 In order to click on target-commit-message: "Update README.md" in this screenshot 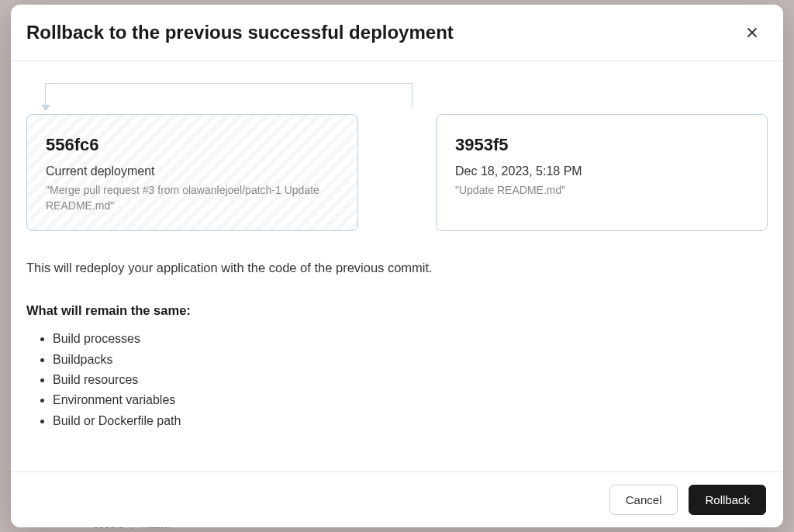, I will do `click(602, 191)`.